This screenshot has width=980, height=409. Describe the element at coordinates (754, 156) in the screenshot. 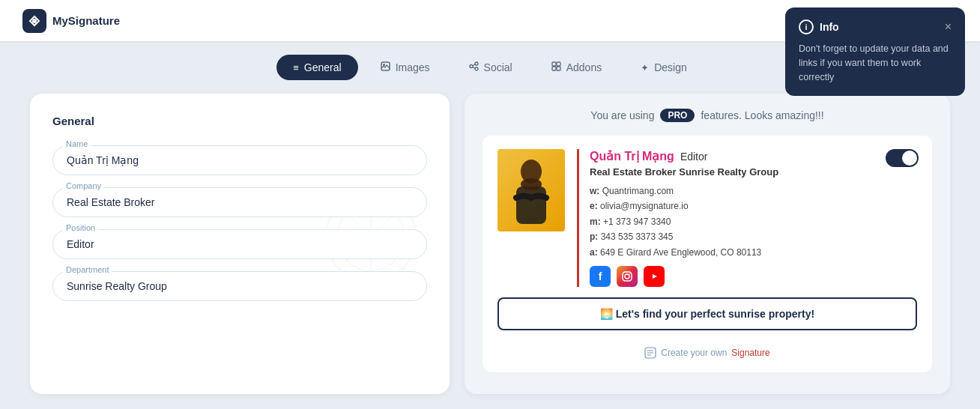

I see `sig-name-row: Quản Trị Mạng Editor` at that location.